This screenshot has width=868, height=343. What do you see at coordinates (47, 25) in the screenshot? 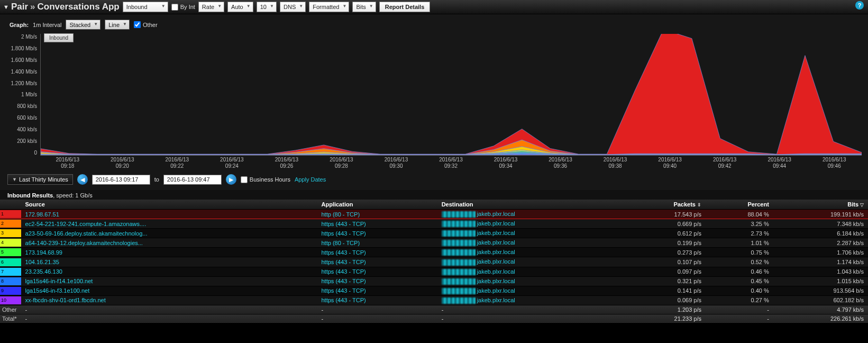
I see `interval-label: 1m Interval` at bounding box center [47, 25].